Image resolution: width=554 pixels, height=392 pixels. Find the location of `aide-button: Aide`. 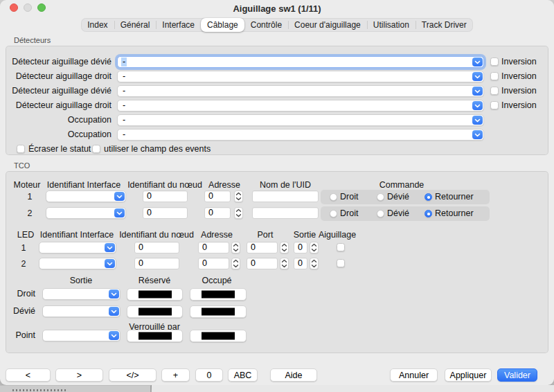

aide-button: Aide is located at coordinates (294, 375).